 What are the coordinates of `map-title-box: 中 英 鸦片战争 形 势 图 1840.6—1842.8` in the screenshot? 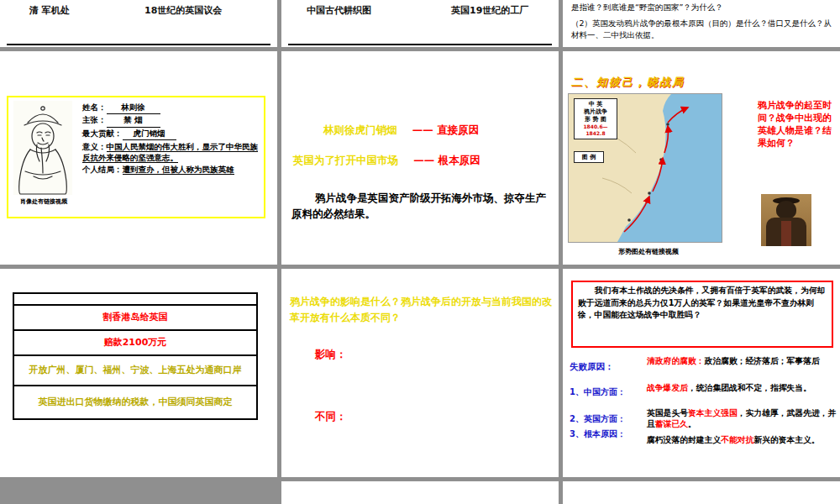 It's located at (596, 119).